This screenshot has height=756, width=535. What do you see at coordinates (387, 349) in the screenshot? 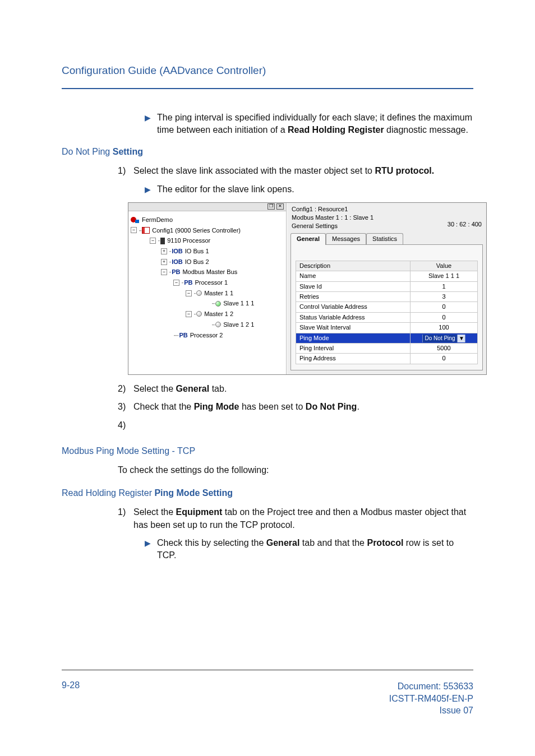
I see `table-row: Ping Interval5000` at bounding box center [387, 349].